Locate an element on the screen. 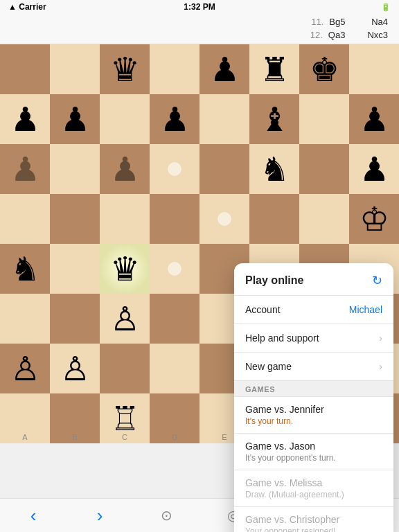 This screenshot has width=399, height=532. cell-f7: ♝ is located at coordinates (274, 119).